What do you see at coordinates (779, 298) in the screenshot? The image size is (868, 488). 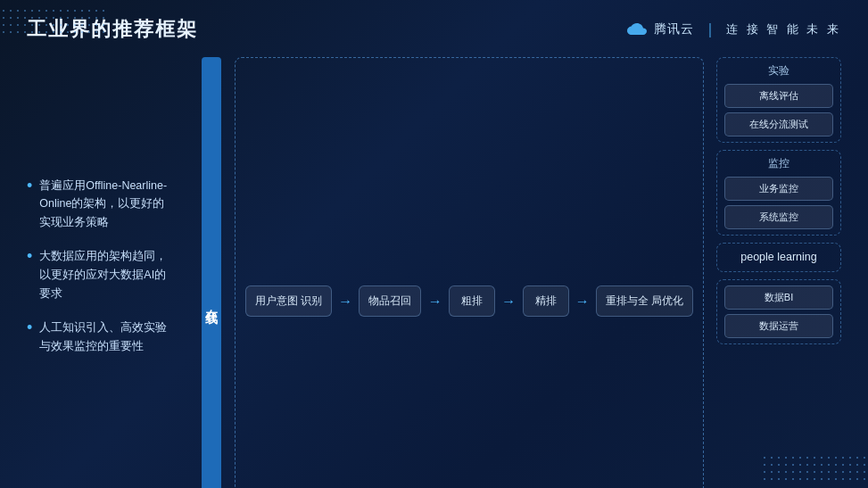 I see `data-bi-btn: 数据BI` at bounding box center [779, 298].